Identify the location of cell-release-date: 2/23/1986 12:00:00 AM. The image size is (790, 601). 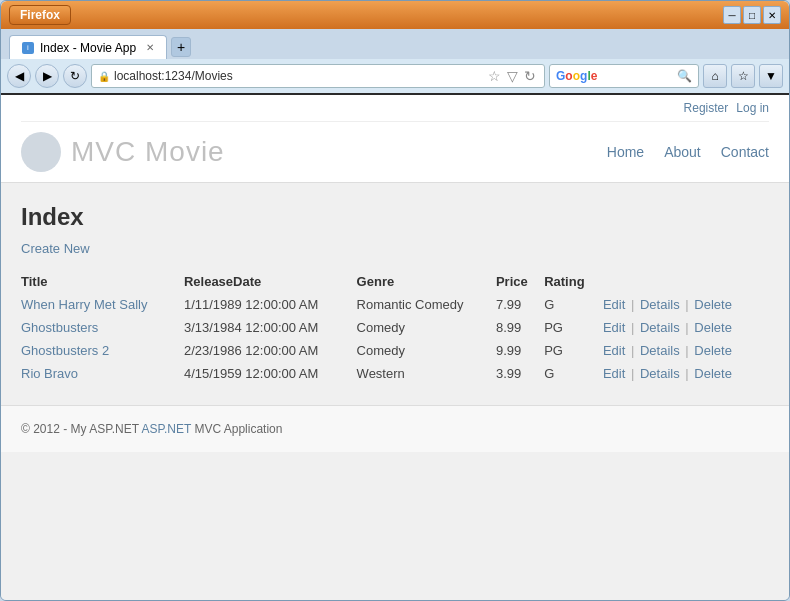
(270, 350).